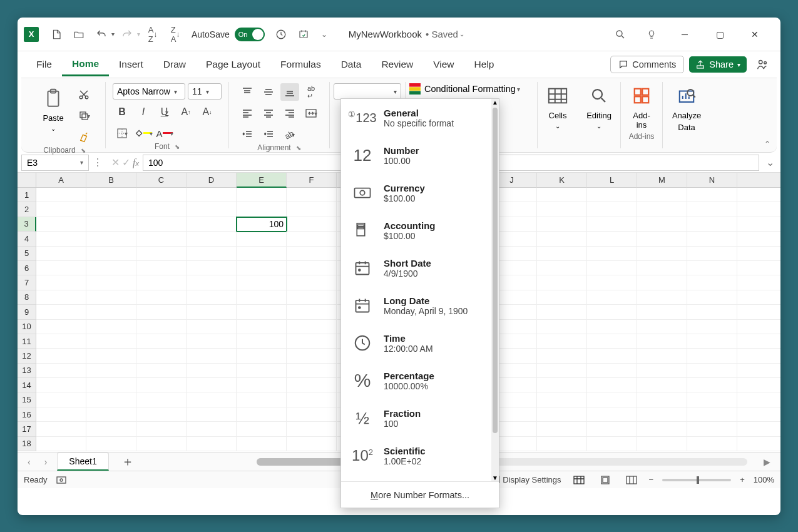 The image size is (798, 532). I want to click on sync-icon, so click(304, 34).